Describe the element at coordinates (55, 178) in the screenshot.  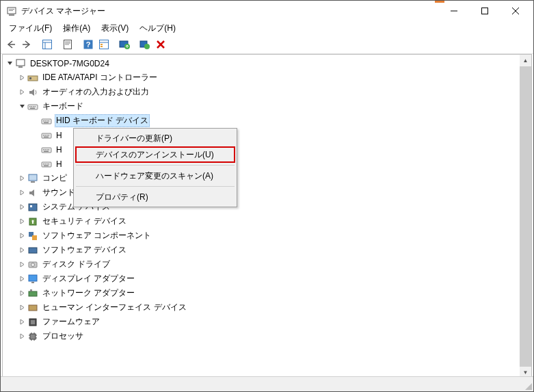
I see `tree-node-label: コンピ` at that location.